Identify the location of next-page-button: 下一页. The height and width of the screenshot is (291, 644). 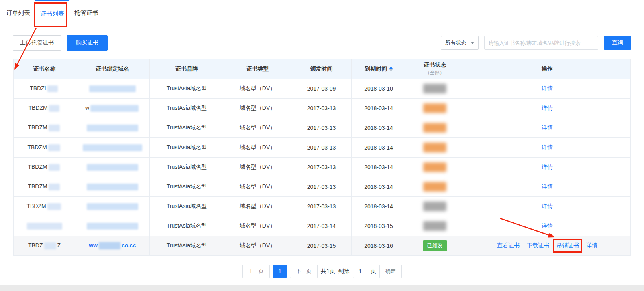
(304, 271).